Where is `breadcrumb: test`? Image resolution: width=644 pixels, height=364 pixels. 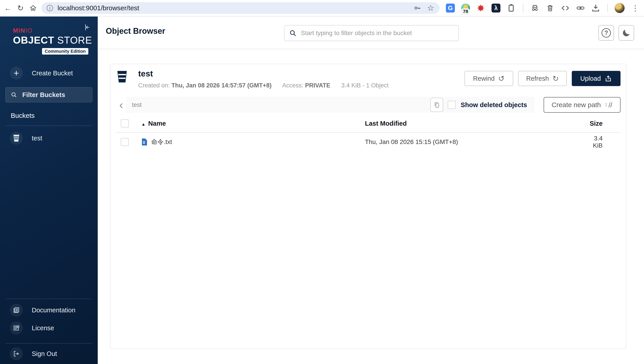
breadcrumb: test is located at coordinates (278, 105).